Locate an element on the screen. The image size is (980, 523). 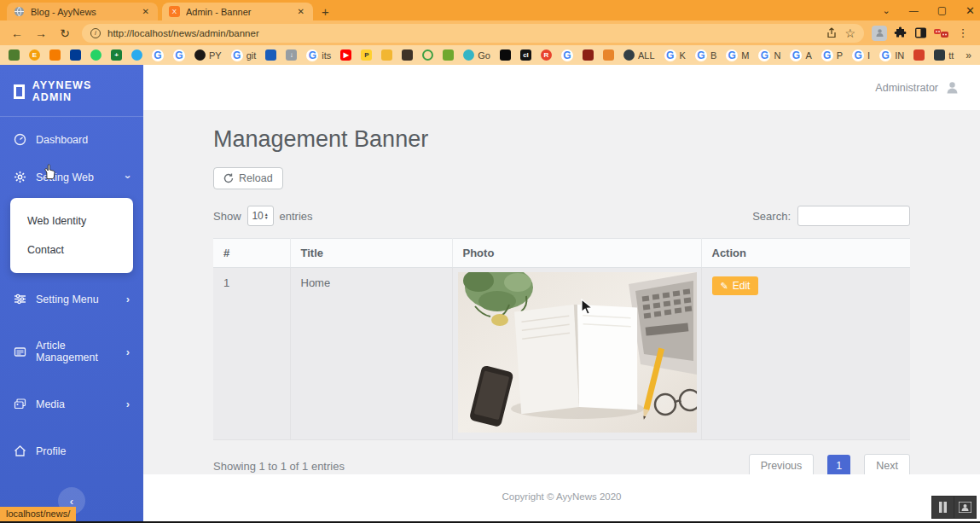
share-icon is located at coordinates (832, 33).